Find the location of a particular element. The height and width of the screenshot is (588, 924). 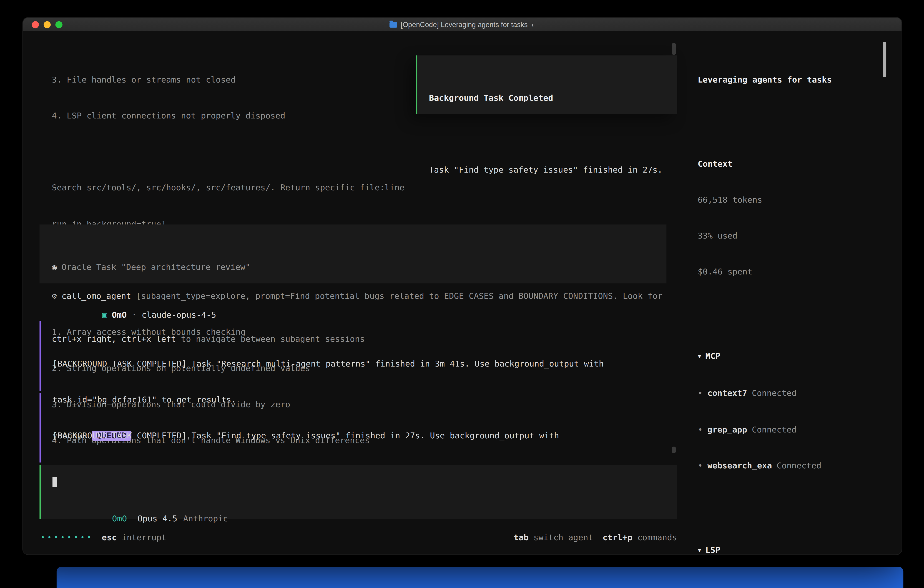

notification-toast: Background Task Completed Task "Find typ… is located at coordinates (546, 85).